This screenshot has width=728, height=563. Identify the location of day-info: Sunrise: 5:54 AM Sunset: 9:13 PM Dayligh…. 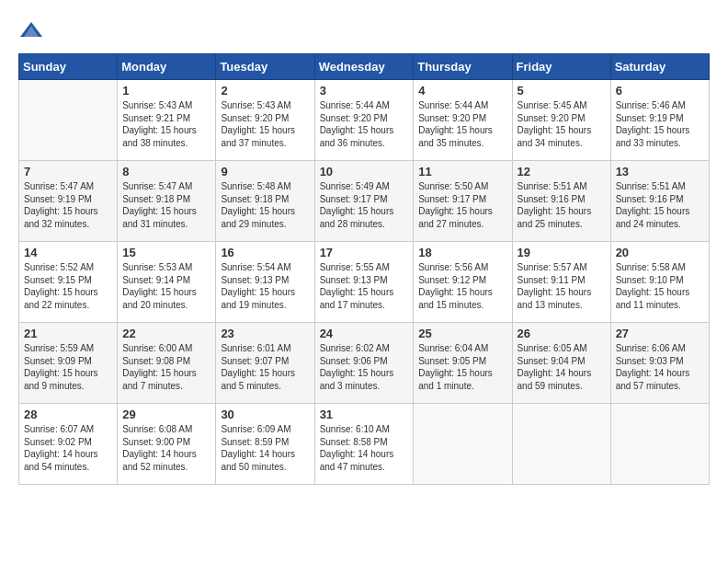
(265, 286).